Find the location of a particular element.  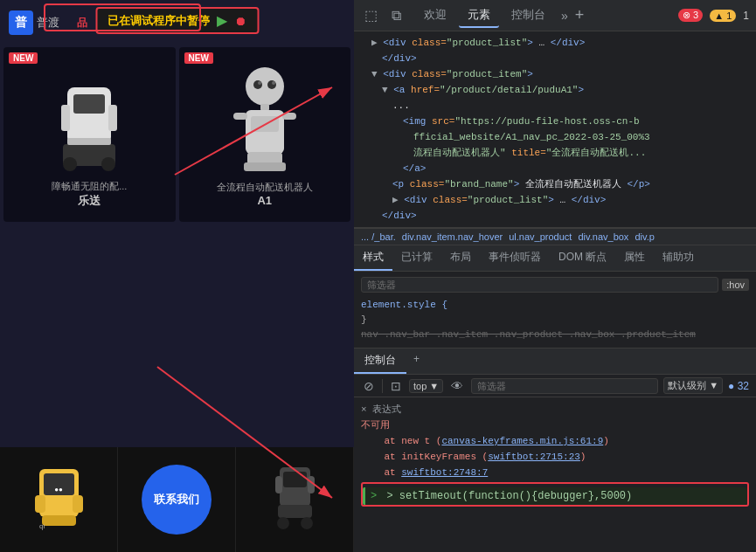

breadcrumb-item-1: div.nav_item.nav_hover is located at coordinates (453, 237).